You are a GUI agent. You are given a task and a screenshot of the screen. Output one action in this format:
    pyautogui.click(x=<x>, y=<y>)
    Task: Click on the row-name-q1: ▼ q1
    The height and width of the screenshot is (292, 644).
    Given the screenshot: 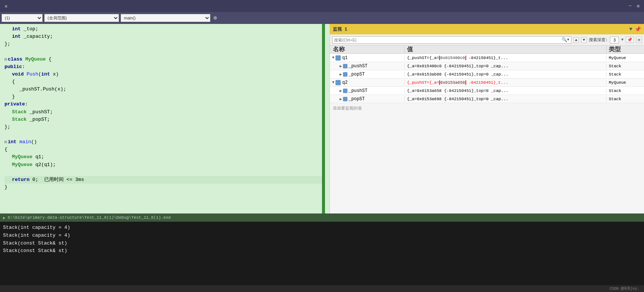 What is the action you would take?
    pyautogui.click(x=367, y=58)
    